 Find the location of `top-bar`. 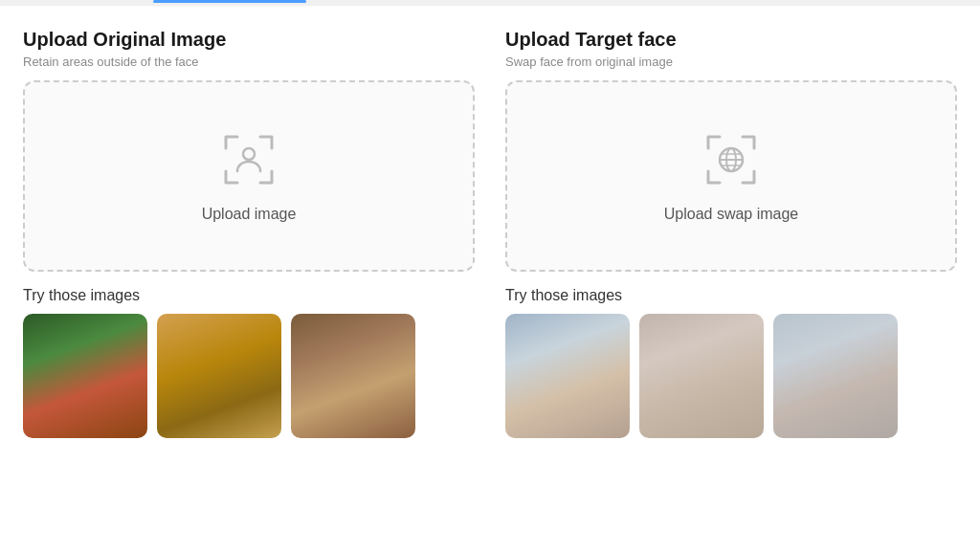

top-bar is located at coordinates (490, 3).